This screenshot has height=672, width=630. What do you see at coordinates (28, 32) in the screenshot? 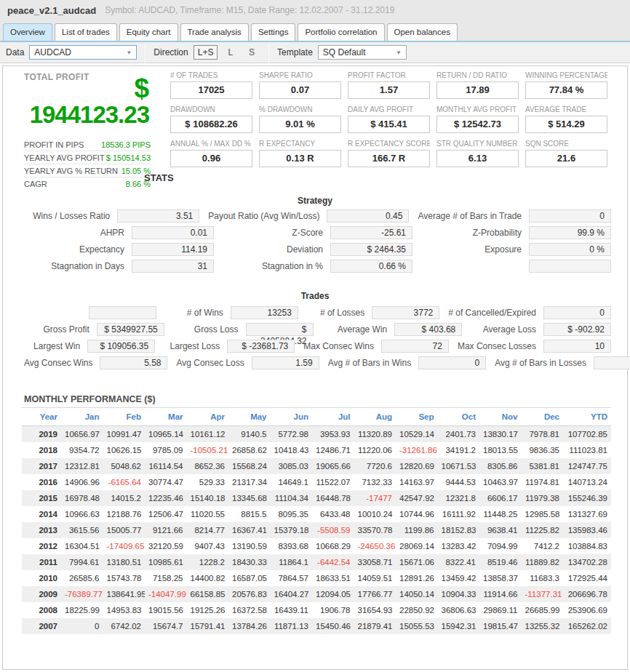
I see `tab-overview: Overview` at bounding box center [28, 32].